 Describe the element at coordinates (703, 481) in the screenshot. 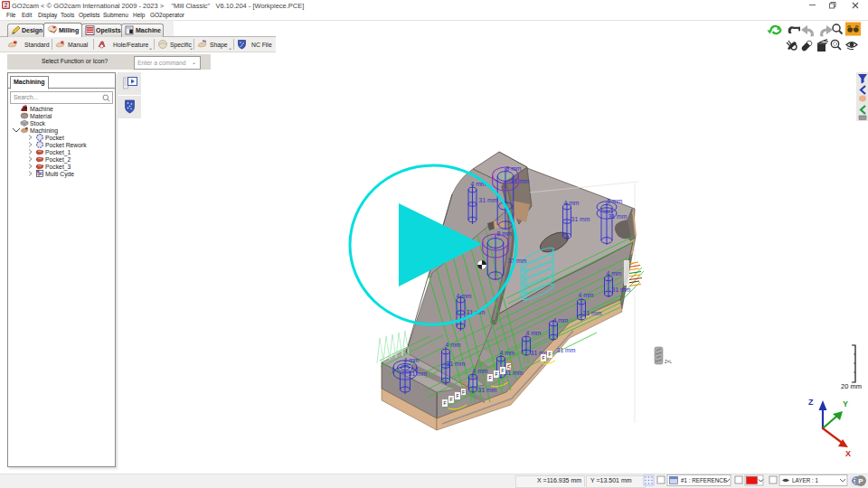

I see `svg-text: #1 : REFERENCE` at that location.